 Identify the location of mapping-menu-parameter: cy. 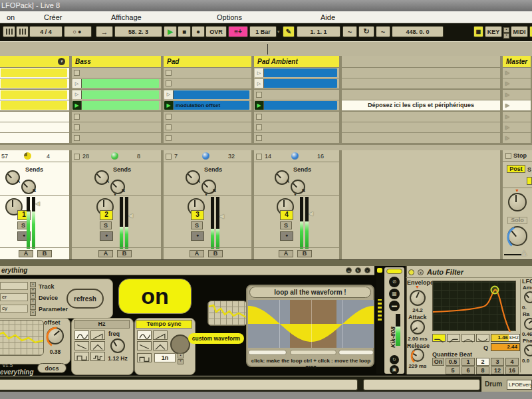
(14, 309).